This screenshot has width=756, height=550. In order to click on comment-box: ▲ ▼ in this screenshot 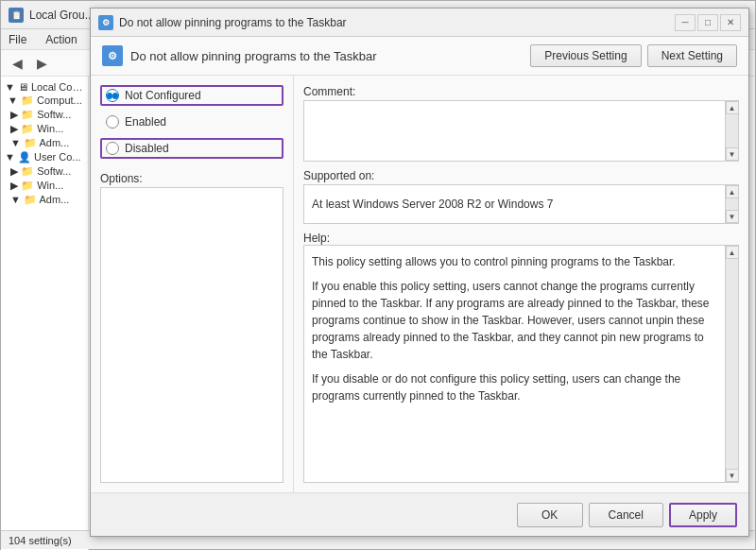, I will do `click(522, 130)`.